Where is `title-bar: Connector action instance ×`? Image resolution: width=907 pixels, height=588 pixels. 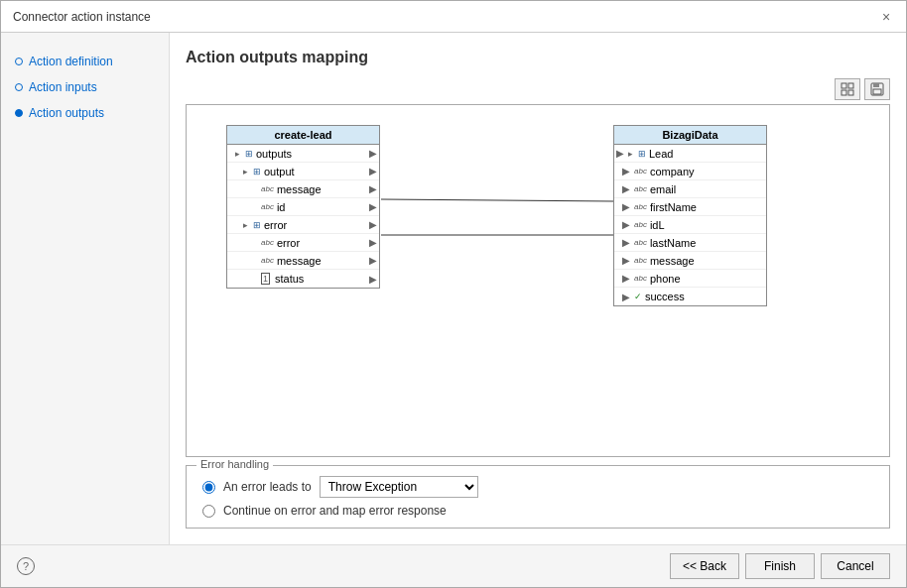
title-bar: Connector action instance × is located at coordinates (454, 17).